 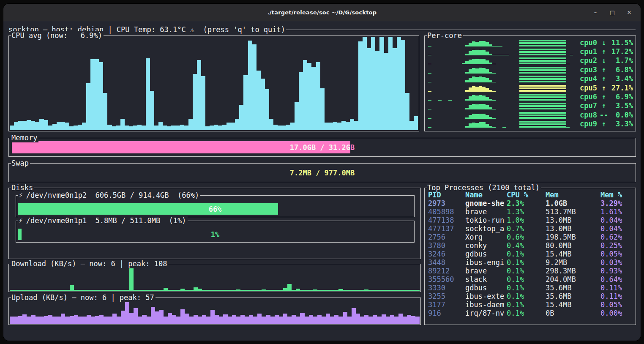 I want to click on cpu5-history-chart, so click(x=502, y=88).